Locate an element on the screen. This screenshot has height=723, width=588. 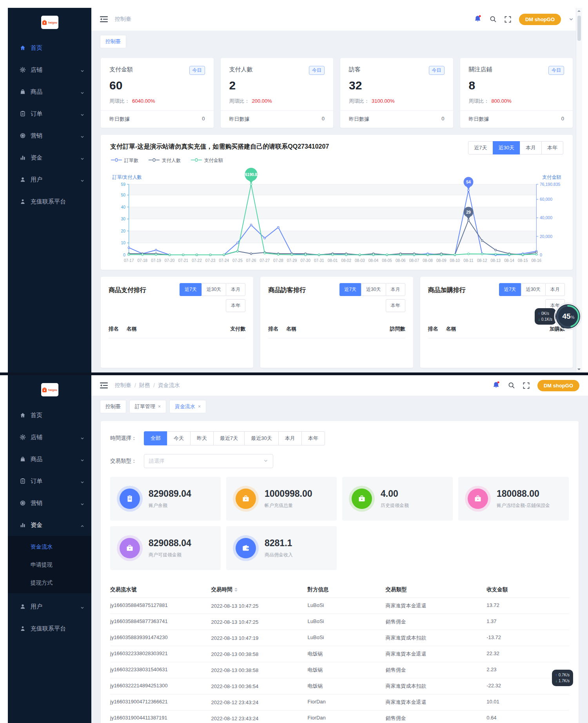
submenu-item: 提现方式 is located at coordinates (49, 583).